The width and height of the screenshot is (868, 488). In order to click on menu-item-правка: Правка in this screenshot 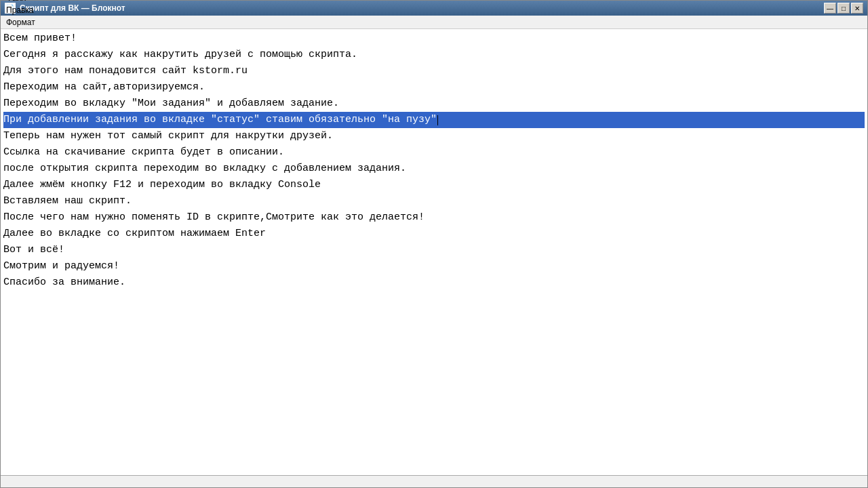, I will do `click(22, 10)`.